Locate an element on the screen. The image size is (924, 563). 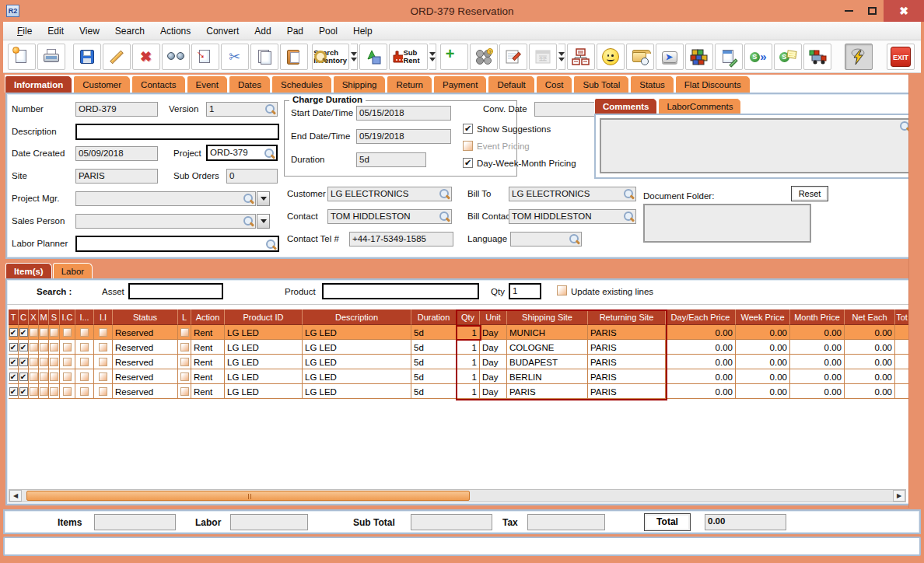
cell-ii is located at coordinates (103, 376).